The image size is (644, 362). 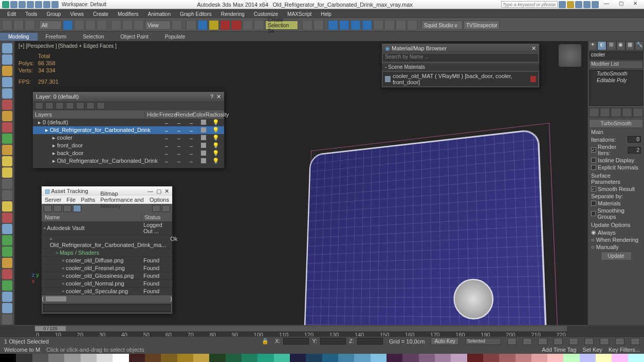 I want to click on menu-views: Views, so click(x=77, y=14).